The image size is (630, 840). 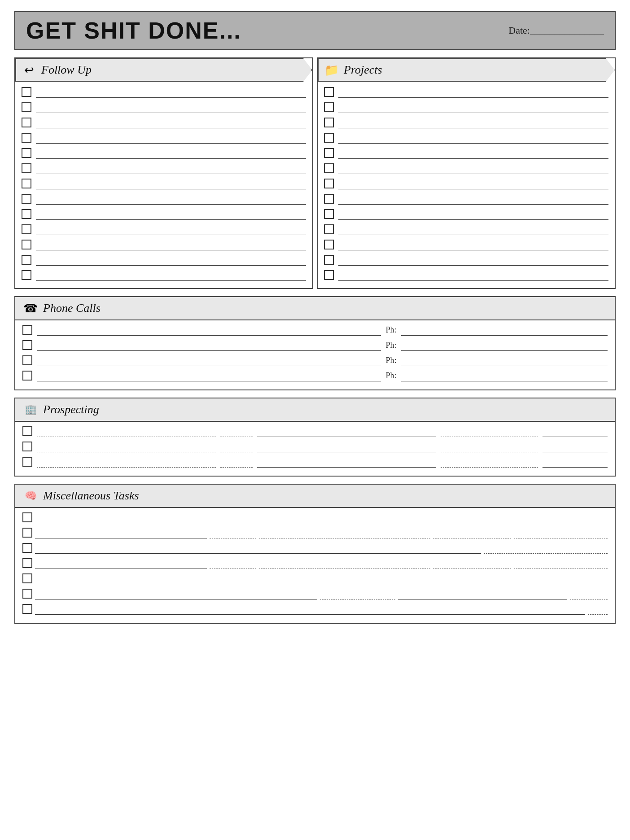 I want to click on misc-header: 🧠 Miscellaneous Tasks, so click(x=315, y=496).